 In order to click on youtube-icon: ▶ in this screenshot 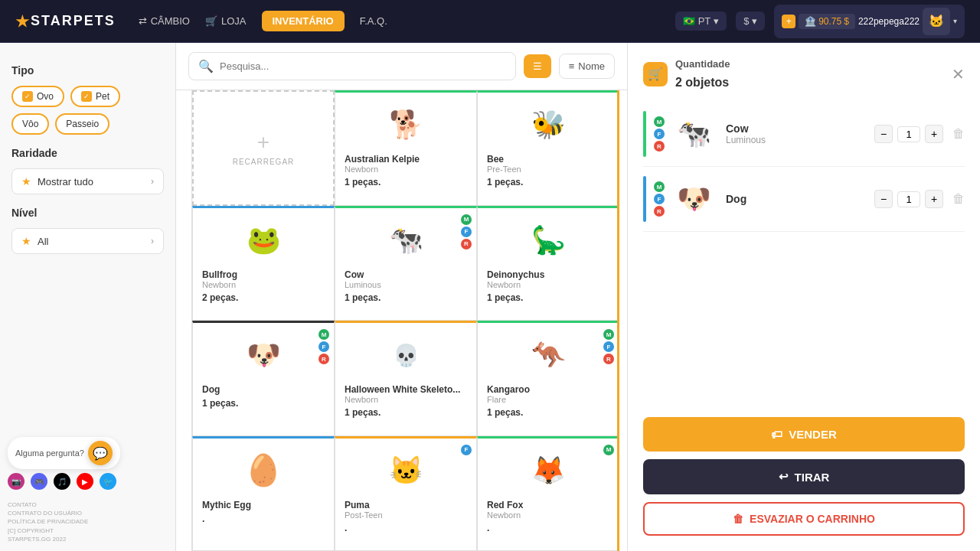, I will do `click(85, 481)`.